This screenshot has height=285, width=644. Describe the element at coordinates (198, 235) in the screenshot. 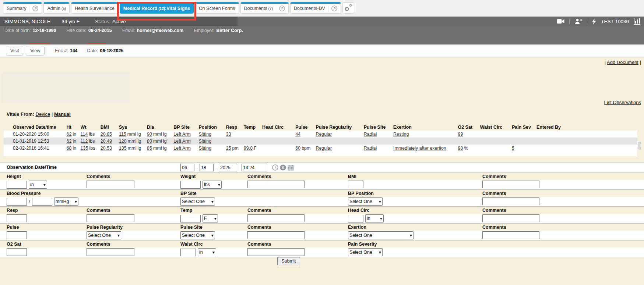

I see `pulse-site-select: Select One` at that location.